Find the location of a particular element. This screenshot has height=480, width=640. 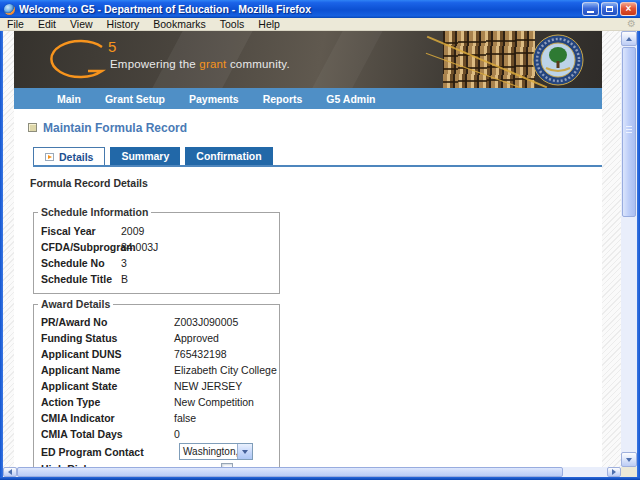

activity-indicator-icon: ⚙ is located at coordinates (632, 24).